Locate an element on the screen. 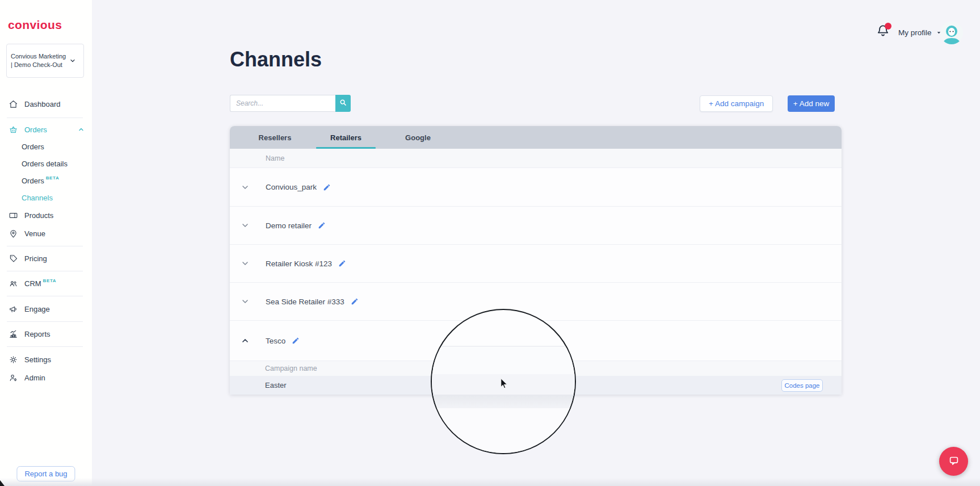 This screenshot has width=980, height=486. sidebar-item-label: Channels is located at coordinates (37, 198).